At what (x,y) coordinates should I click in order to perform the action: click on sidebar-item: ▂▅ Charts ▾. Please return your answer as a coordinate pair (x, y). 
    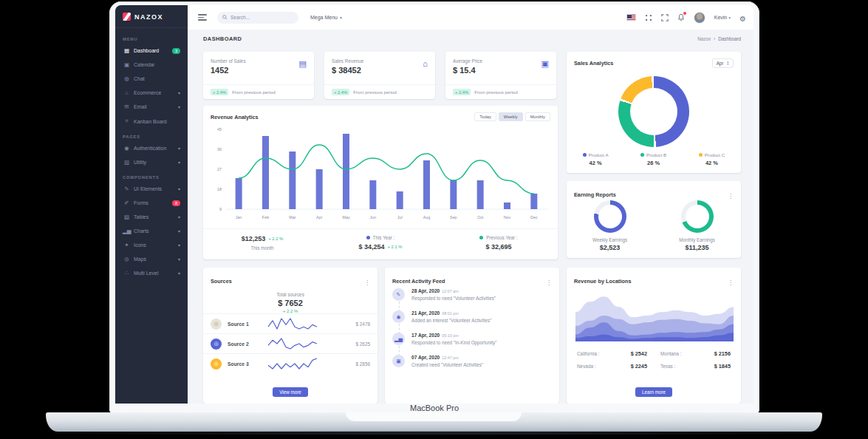
    Looking at the image, I should click on (151, 231).